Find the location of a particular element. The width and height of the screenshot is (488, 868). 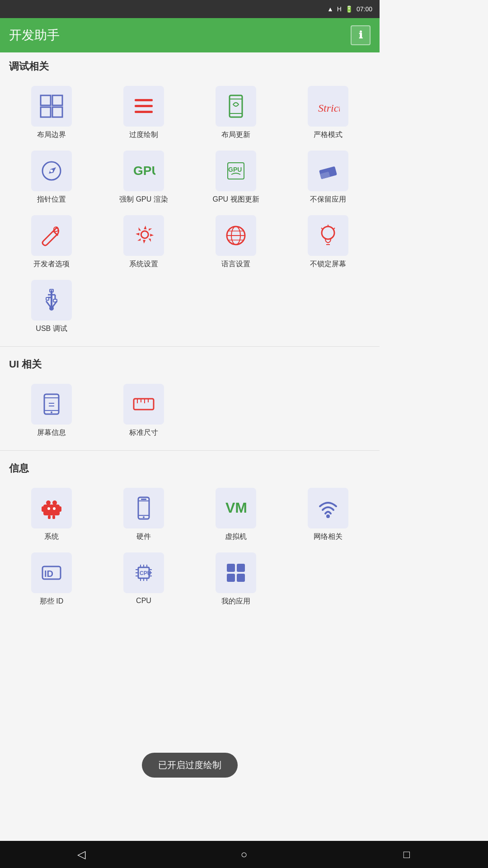

icon-box-vm: VM is located at coordinates (236, 508).